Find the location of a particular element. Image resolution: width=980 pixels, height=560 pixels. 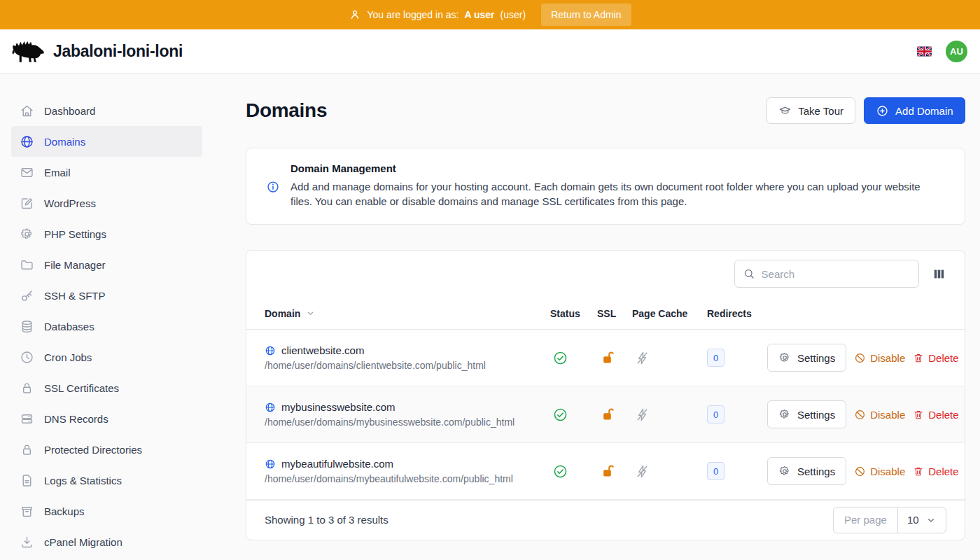

page-title: Domains is located at coordinates (286, 111).